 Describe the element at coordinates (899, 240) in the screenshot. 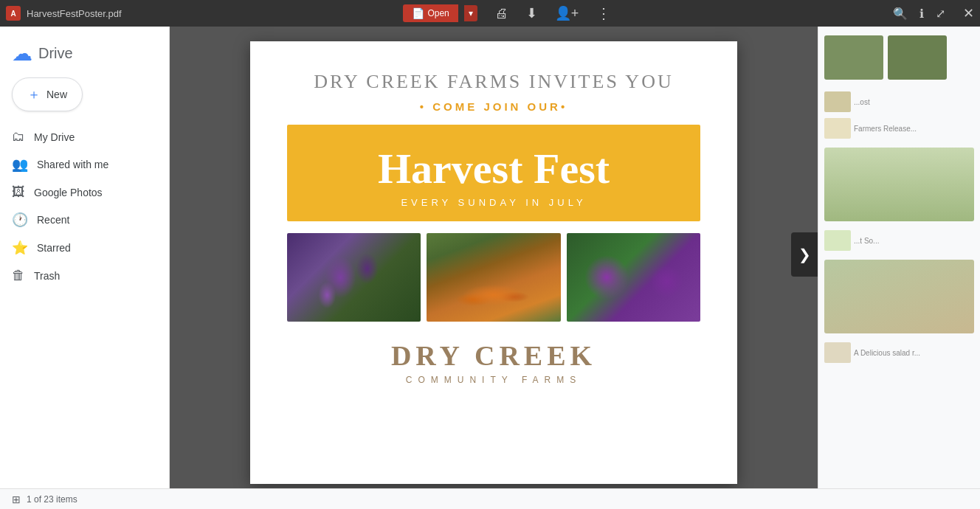

I see `preview-item-3: ...t So...` at that location.